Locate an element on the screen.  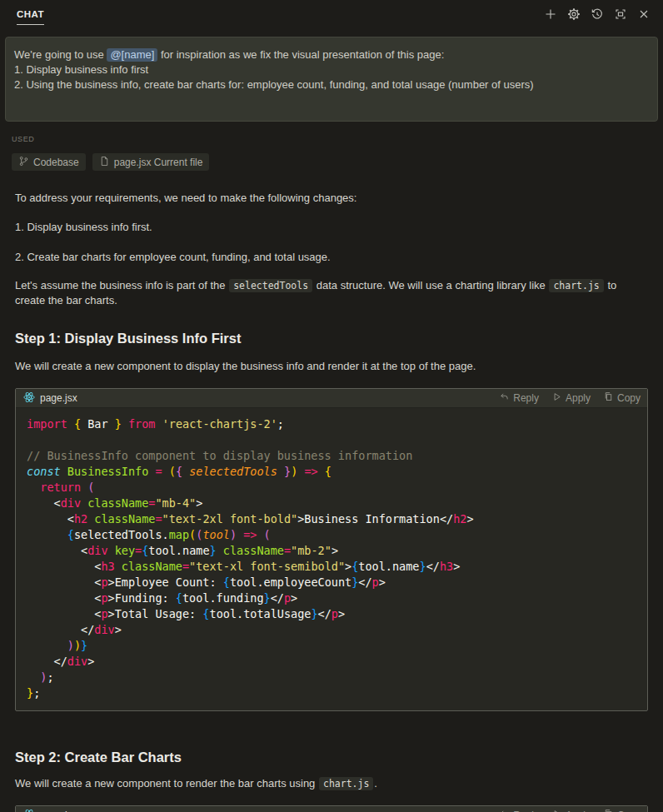
mention-chip: @[name] is located at coordinates (132, 55).